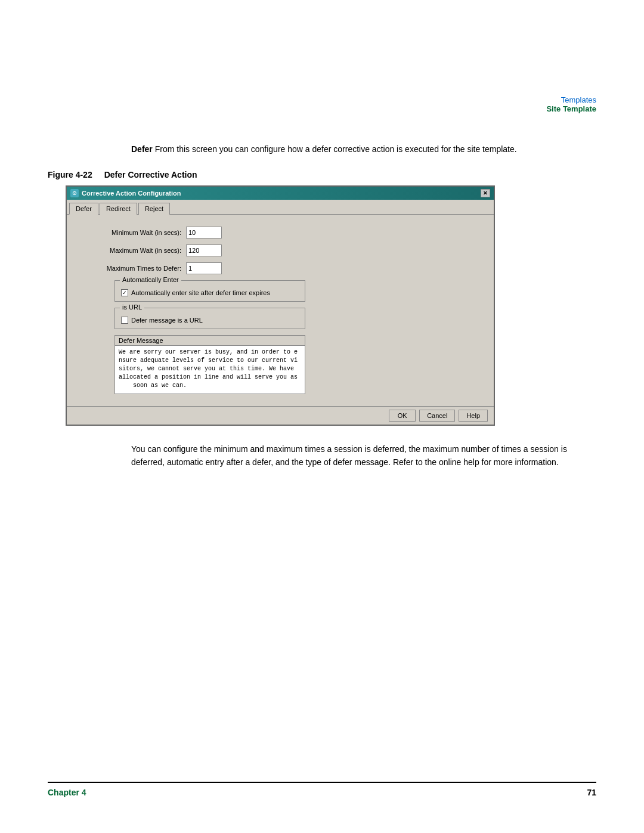  What do you see at coordinates (210, 365) in the screenshot?
I see `defer-message-group: Defer Message We are sorry our server is…` at bounding box center [210, 365].